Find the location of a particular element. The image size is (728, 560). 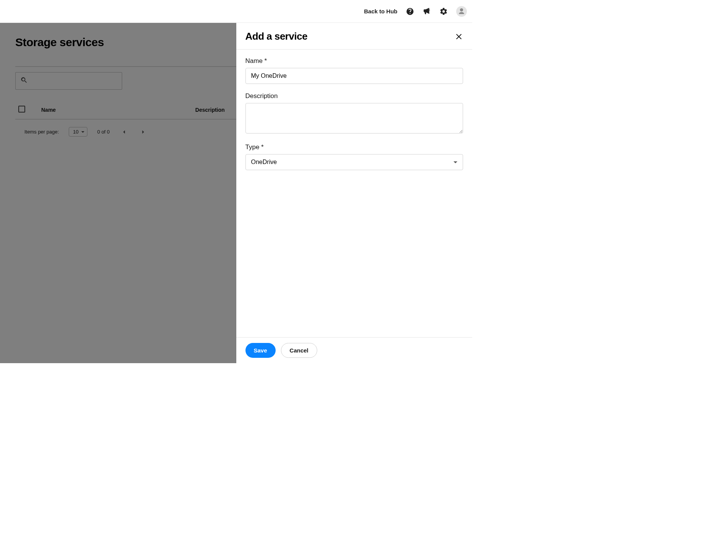

save-button: Save is located at coordinates (260, 350).